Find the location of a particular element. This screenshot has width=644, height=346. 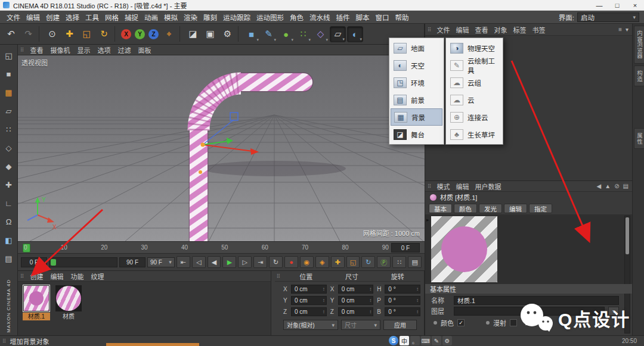

keyframe-options-button: ▤ is located at coordinates (415, 262).